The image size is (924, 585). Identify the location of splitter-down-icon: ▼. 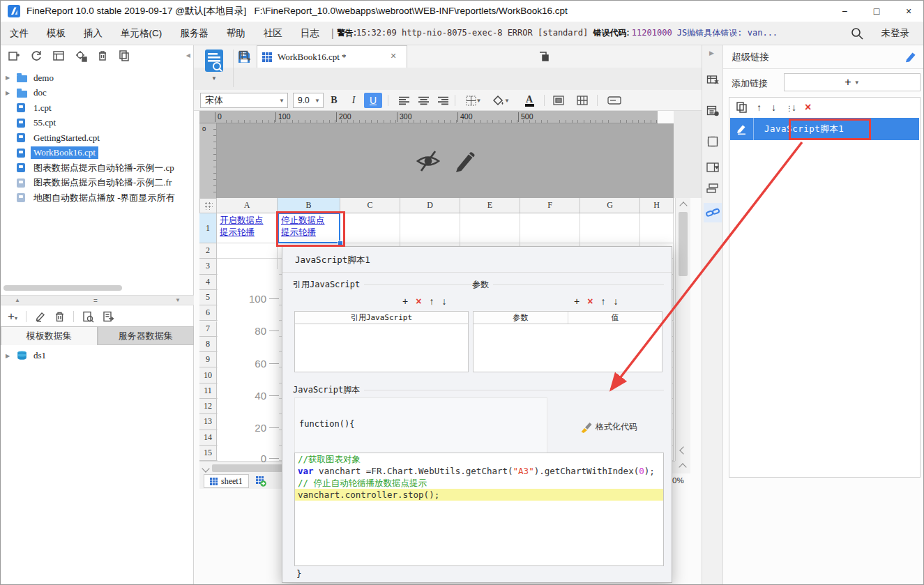
(178, 300).